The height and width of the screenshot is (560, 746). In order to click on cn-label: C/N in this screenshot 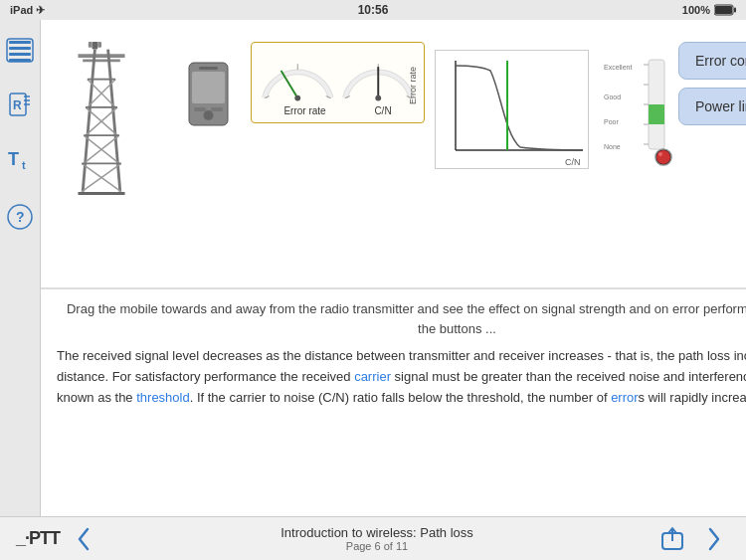, I will do `click(382, 111)`.